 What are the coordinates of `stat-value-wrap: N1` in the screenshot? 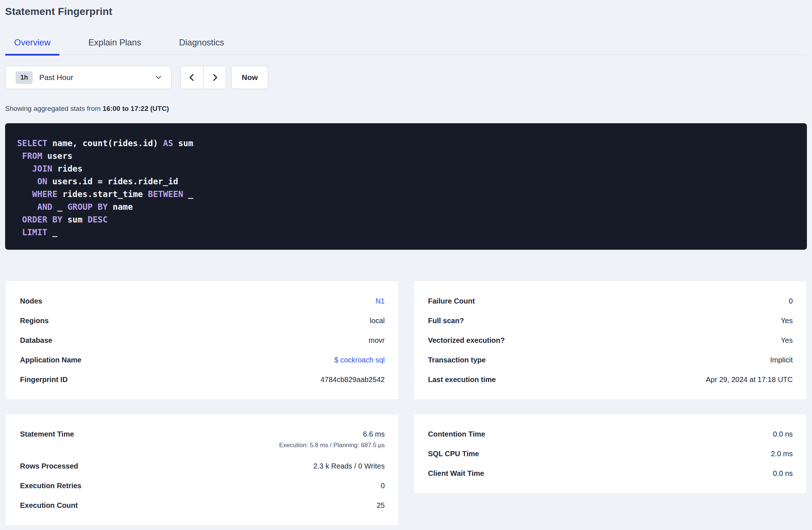 It's located at (380, 301).